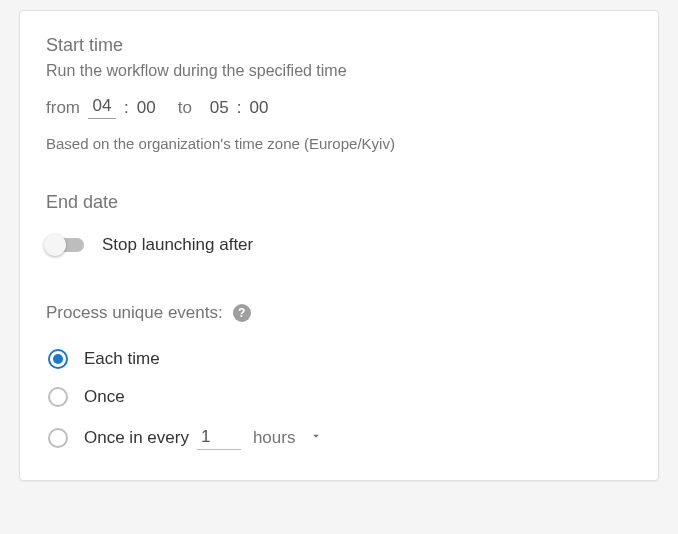  What do you see at coordinates (146, 108) in the screenshot?
I see `from-min: 00` at bounding box center [146, 108].